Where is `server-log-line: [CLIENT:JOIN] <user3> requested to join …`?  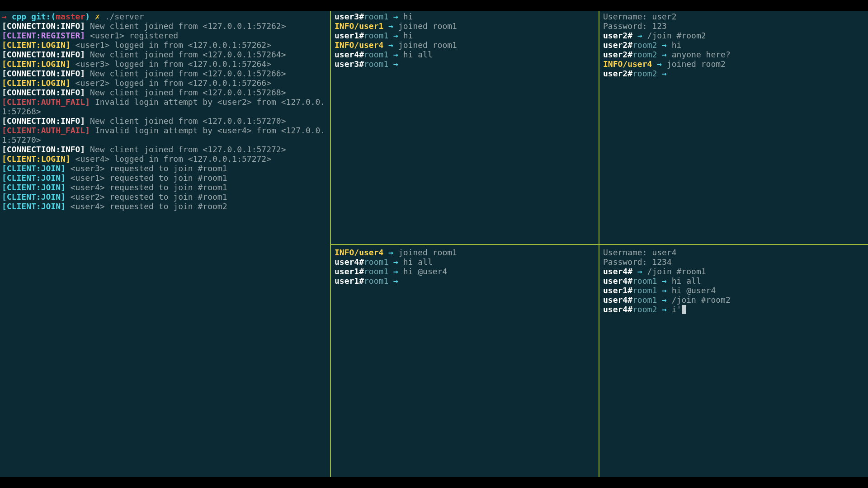
server-log-line: [CLIENT:JOIN] <user3> requested to join … is located at coordinates (165, 168).